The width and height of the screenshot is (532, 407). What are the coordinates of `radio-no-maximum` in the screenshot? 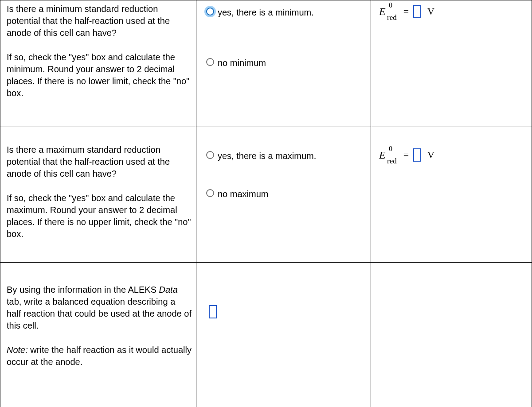 It's located at (210, 193).